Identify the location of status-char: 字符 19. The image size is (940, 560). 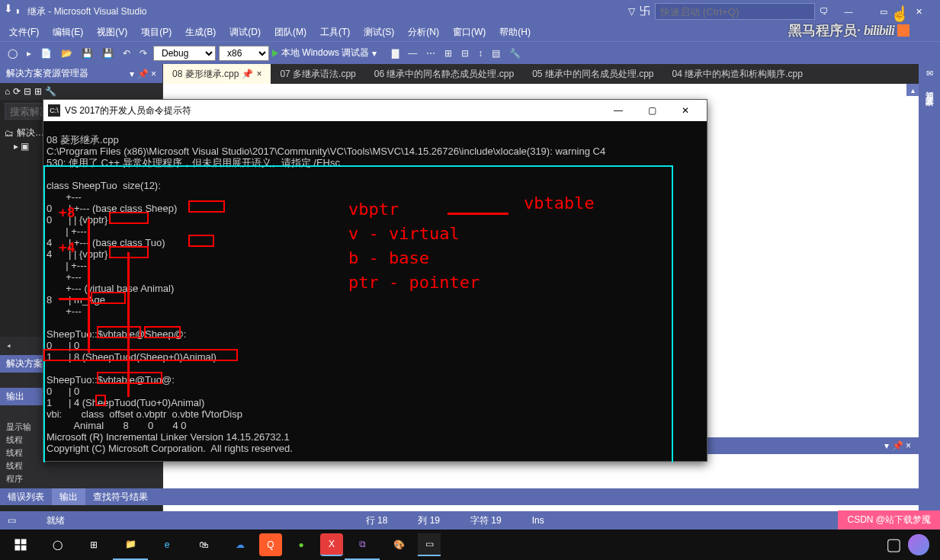
(486, 521).